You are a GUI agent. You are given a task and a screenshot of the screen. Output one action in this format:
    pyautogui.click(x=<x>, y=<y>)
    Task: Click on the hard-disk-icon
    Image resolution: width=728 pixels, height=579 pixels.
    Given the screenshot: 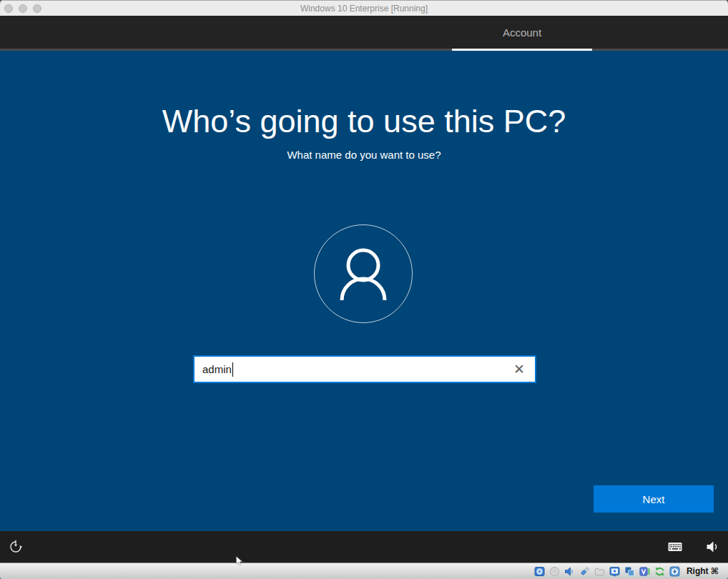 What is the action you would take?
    pyautogui.click(x=539, y=572)
    